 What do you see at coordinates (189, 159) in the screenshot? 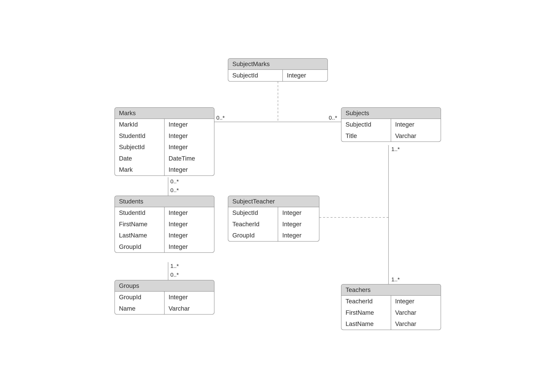
I see `attr-type: DateTime` at bounding box center [189, 159].